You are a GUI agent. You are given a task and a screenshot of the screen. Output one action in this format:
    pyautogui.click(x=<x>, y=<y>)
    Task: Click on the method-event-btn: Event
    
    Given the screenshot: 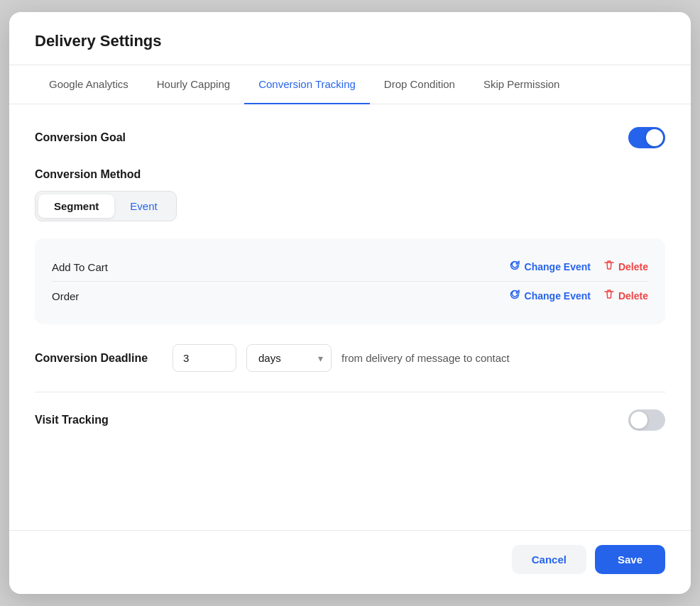 What is the action you would take?
    pyautogui.click(x=143, y=206)
    